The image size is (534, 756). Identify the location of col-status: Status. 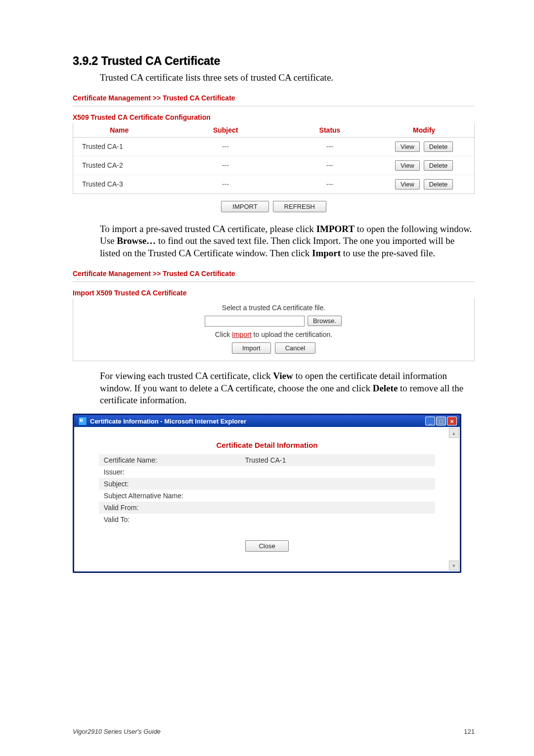
(330, 131).